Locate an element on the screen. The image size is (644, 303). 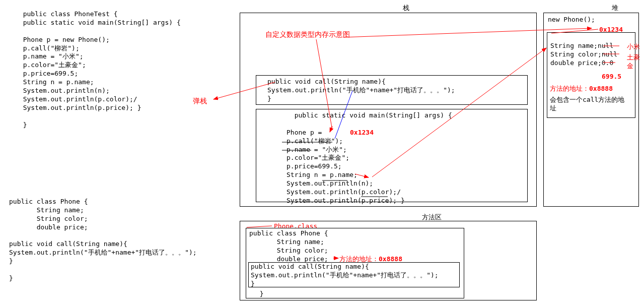
heap-xiaomi: 小米 is located at coordinates (633, 47).